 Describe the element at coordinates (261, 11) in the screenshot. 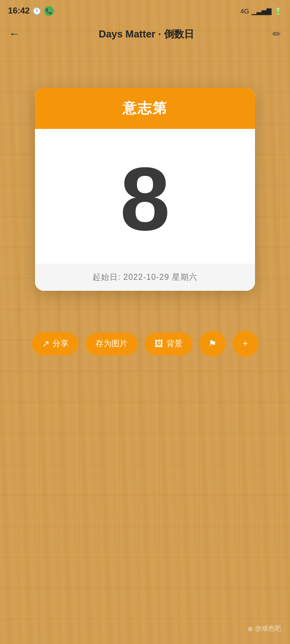

I see `status-icons: 4G ▁▃▅▇ 🔋` at that location.